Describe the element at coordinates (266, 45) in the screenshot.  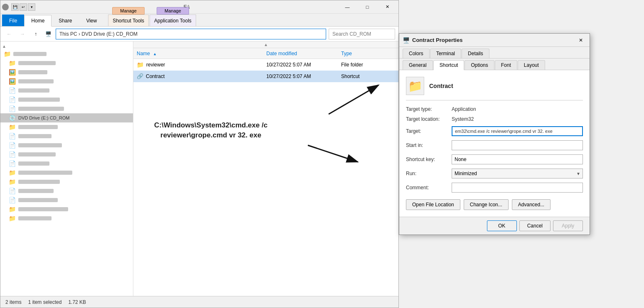
I see `file-list-scroll-up: ▲` at that location.